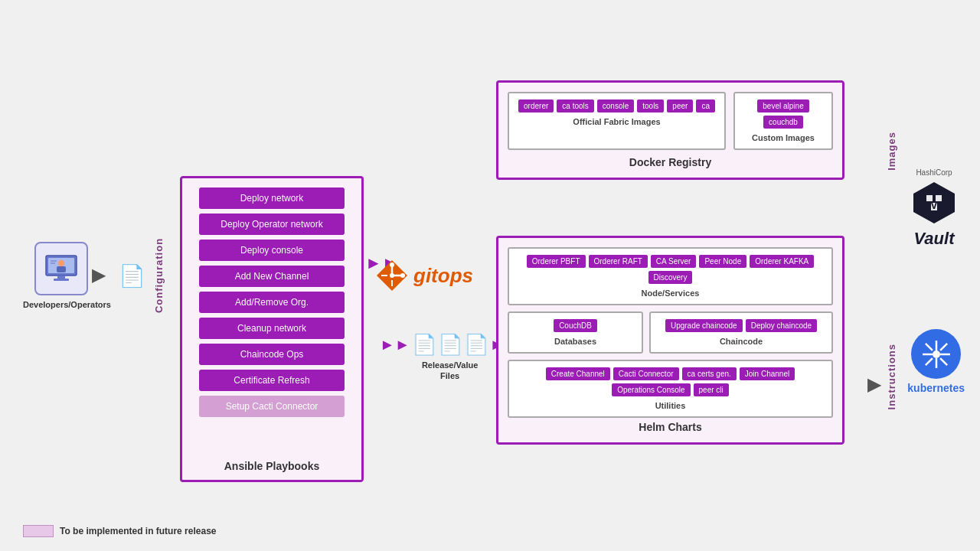  Describe the element at coordinates (783, 122) in the screenshot. I see `tag-couchdb: couchdb` at that location.